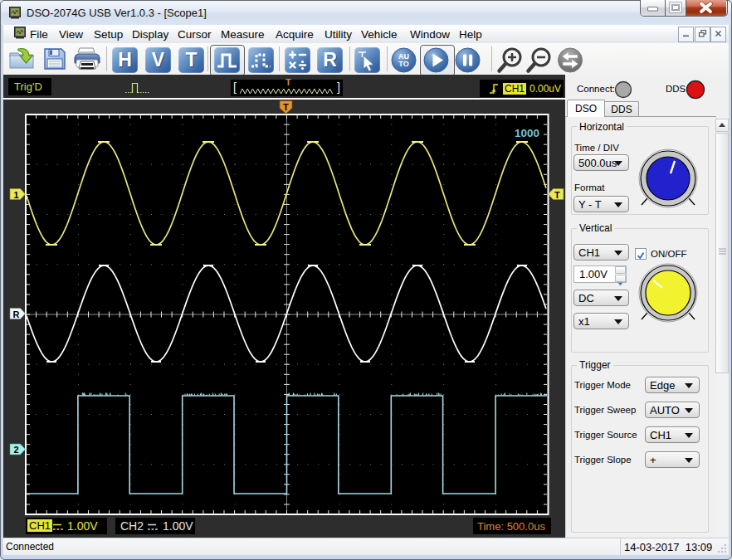  I want to click on svg-text: TO, so click(403, 64).